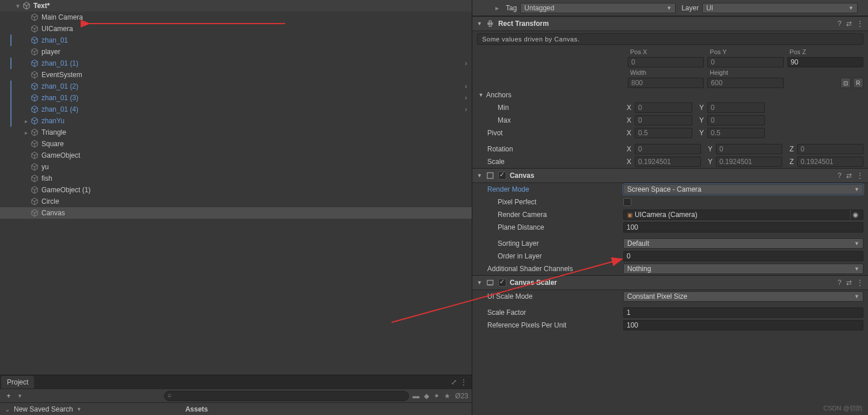 Image resolution: width=868 pixels, height=415 pixels. I want to click on rect-transform-header: ▼ Rect Transform ? ⇄ ⋮, so click(670, 24).